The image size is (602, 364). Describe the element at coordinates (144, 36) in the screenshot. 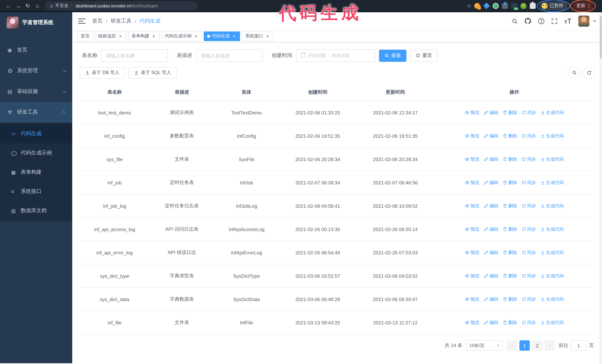

I see `tab: 表单构建` at that location.